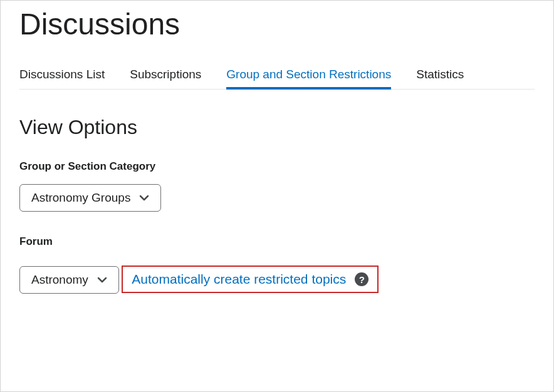  I want to click on tabs-bar: Discussions List Subscriptions Group and…, so click(277, 75).